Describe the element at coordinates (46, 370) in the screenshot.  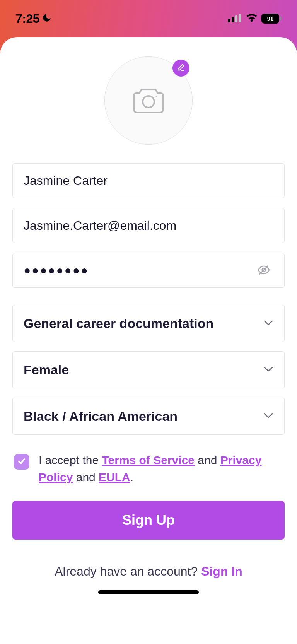
I see `gender-value: Female` at that location.